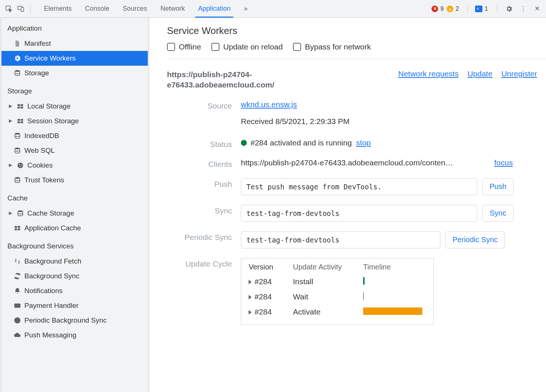 This screenshot has width=546, height=392. Describe the element at coordinates (75, 276) in the screenshot. I see `sidebar-item-bg-sync: Background Sync` at that location.